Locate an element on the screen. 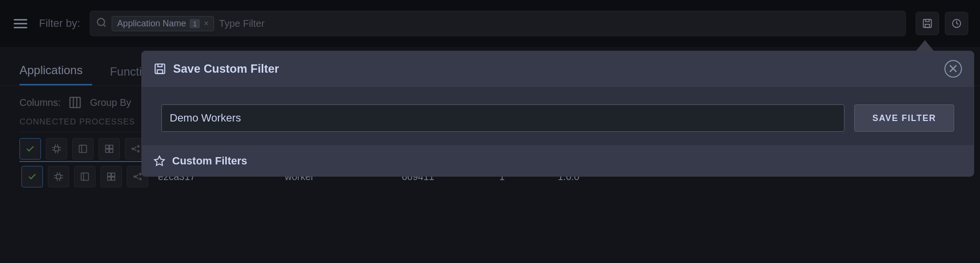  star-icon is located at coordinates (159, 161).